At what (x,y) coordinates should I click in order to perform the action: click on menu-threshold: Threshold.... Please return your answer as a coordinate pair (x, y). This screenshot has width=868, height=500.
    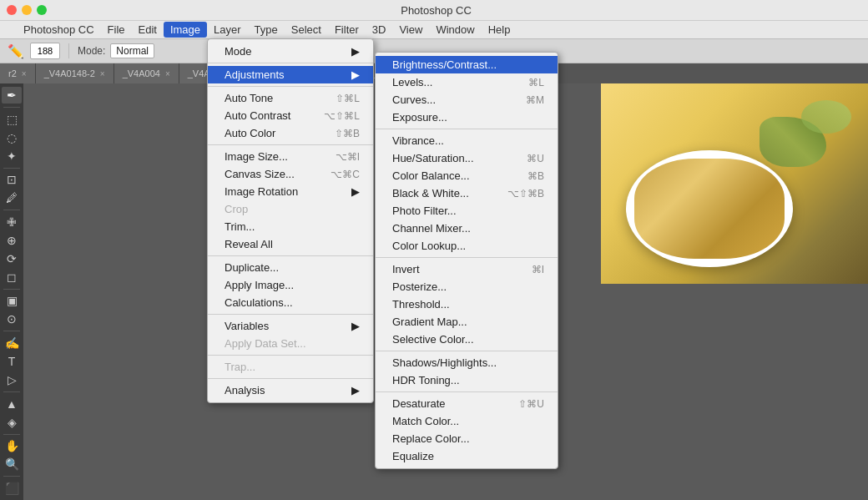
    Looking at the image, I should click on (467, 304).